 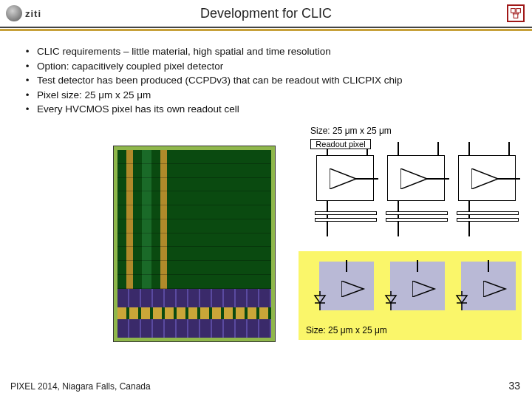 What do you see at coordinates (81, 386) in the screenshot?
I see `footer-text: PIXEL 2014, Niagara Falls, Canada` at bounding box center [81, 386].